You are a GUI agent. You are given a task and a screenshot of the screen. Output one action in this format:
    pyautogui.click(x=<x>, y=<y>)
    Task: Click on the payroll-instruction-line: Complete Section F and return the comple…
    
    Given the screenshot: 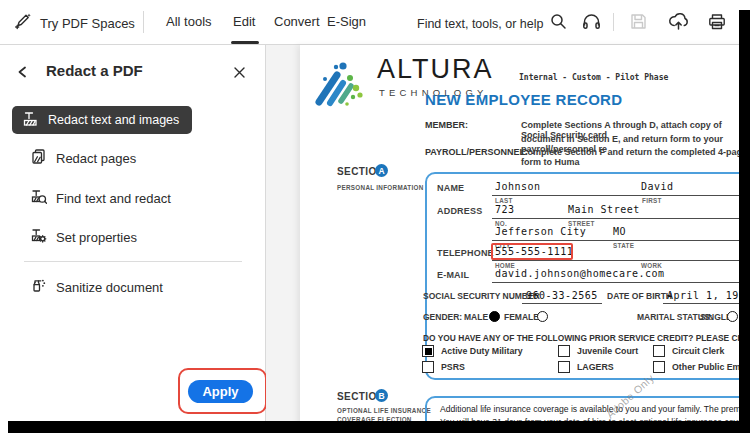 What is the action you would take?
    pyautogui.click(x=636, y=157)
    